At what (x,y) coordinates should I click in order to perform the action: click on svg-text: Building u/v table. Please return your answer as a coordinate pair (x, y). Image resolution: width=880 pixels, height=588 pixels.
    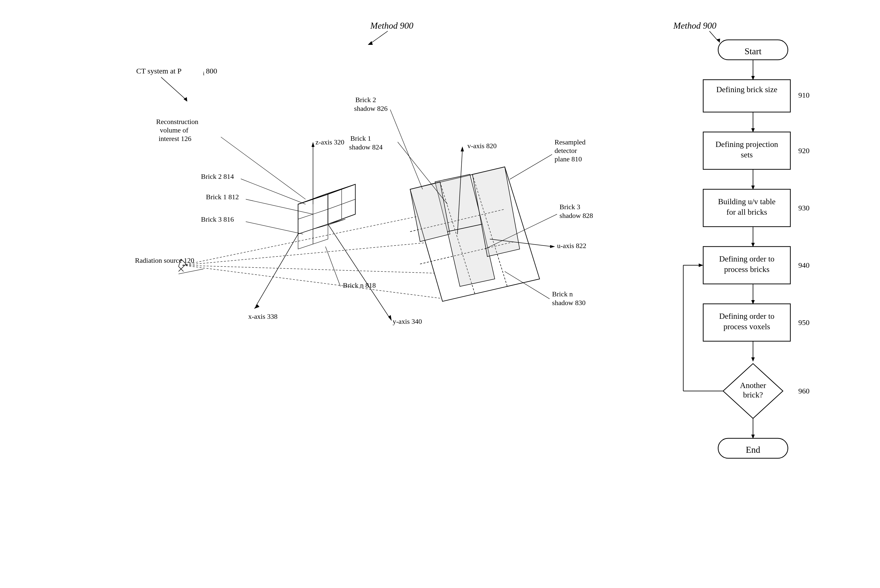
    Looking at the image, I should click on (747, 201).